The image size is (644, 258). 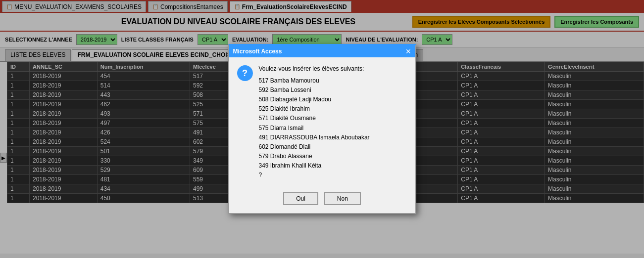 What do you see at coordinates (333, 129) in the screenshot?
I see `modal-student-item: 575 Diarra Ismail` at bounding box center [333, 129].